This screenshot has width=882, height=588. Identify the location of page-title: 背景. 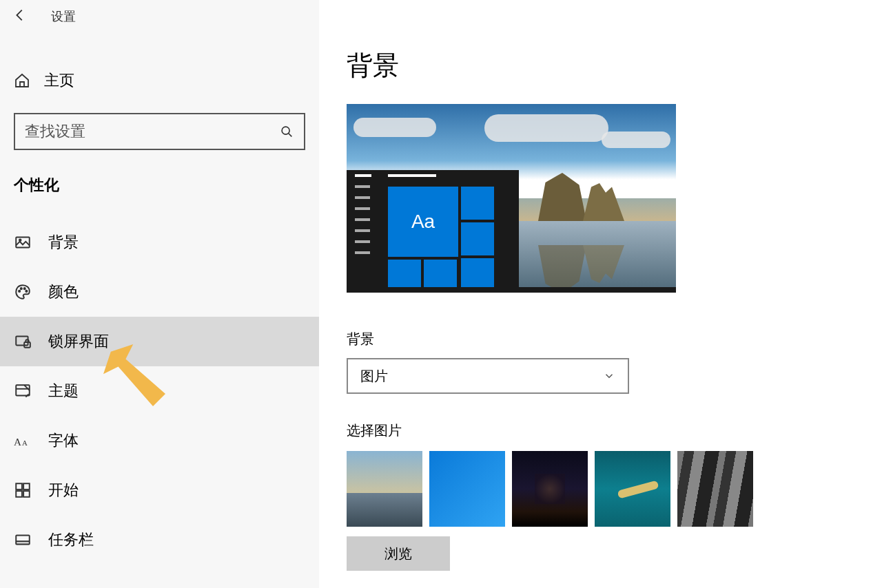
(601, 66).